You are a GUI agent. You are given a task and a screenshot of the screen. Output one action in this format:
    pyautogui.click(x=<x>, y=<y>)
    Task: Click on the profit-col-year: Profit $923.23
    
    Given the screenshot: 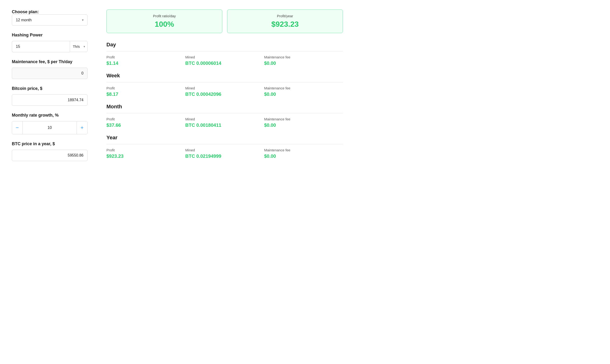 What is the action you would take?
    pyautogui.click(x=146, y=154)
    